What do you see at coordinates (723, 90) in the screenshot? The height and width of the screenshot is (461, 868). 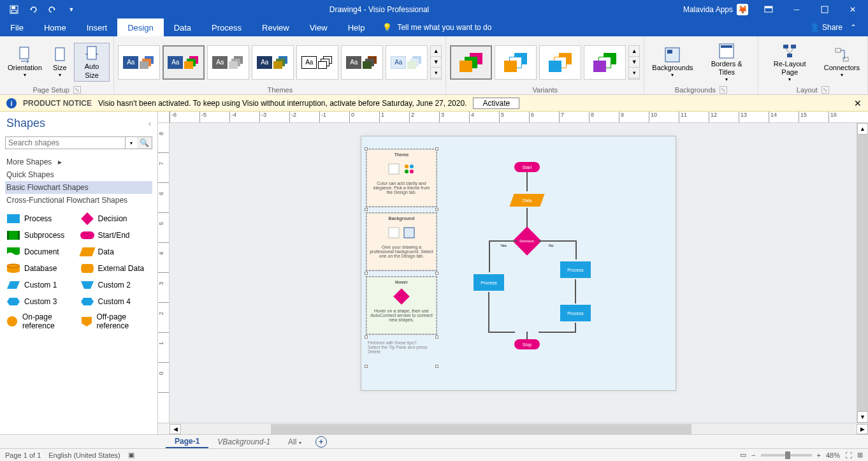 I see `backgrounds-launcher: ⤡` at bounding box center [723, 90].